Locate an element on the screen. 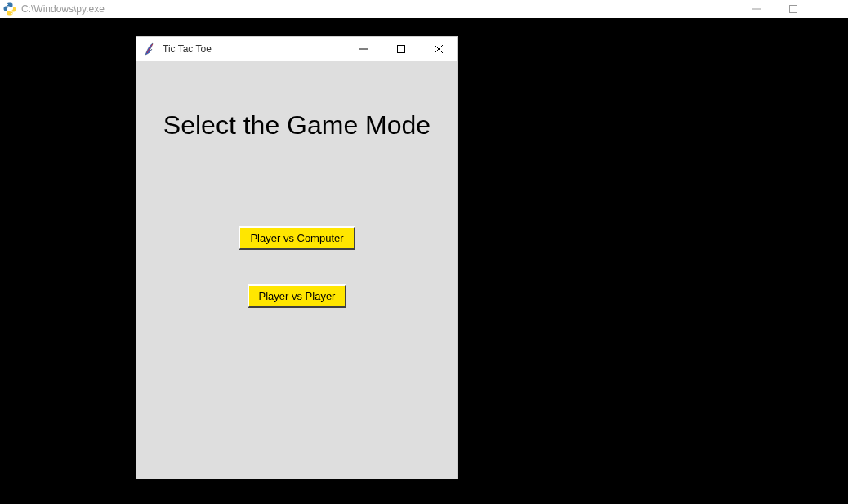  player-vs-player-button: Player vs Player is located at coordinates (297, 296).